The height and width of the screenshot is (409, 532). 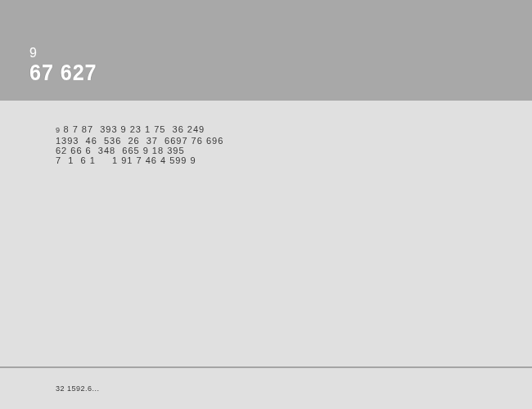 What do you see at coordinates (266, 53) in the screenshot?
I see `header-small-text: 9` at bounding box center [266, 53].